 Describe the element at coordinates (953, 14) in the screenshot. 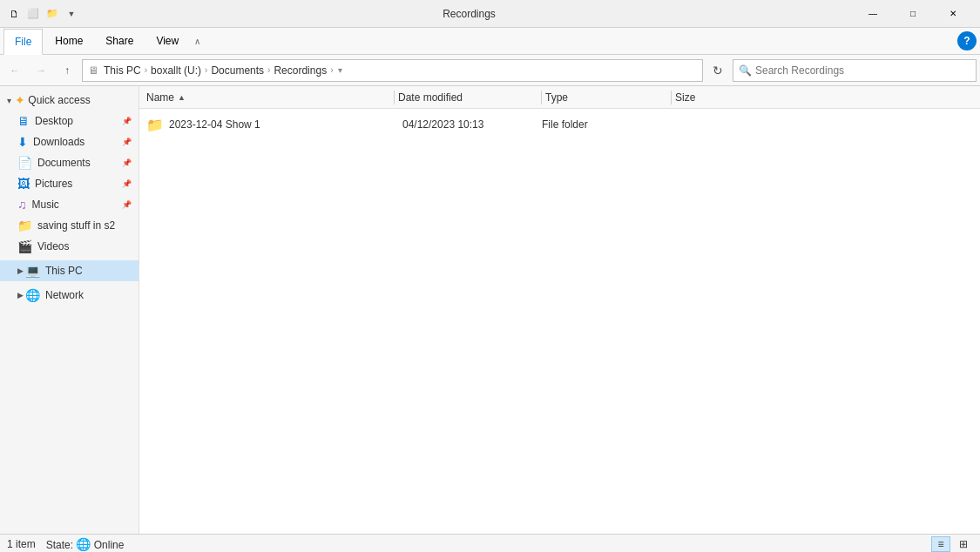

I see `close-button: ✕` at that location.